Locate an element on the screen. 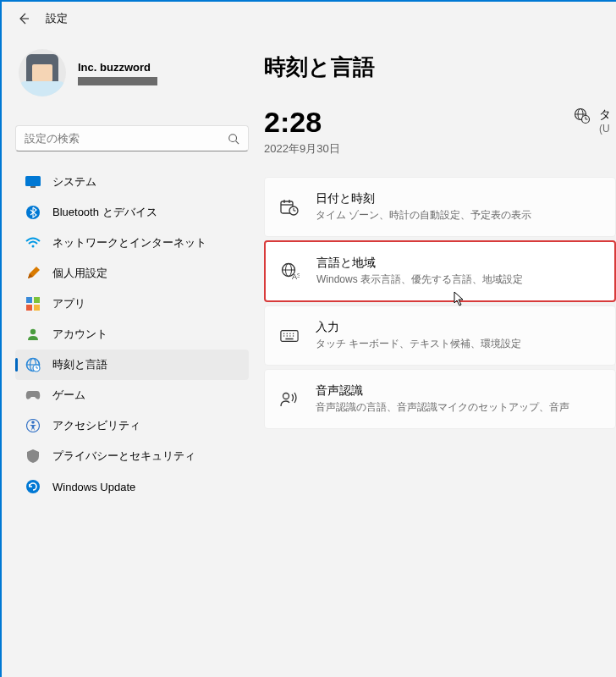  card-title: 音声認識 is located at coordinates (443, 391).